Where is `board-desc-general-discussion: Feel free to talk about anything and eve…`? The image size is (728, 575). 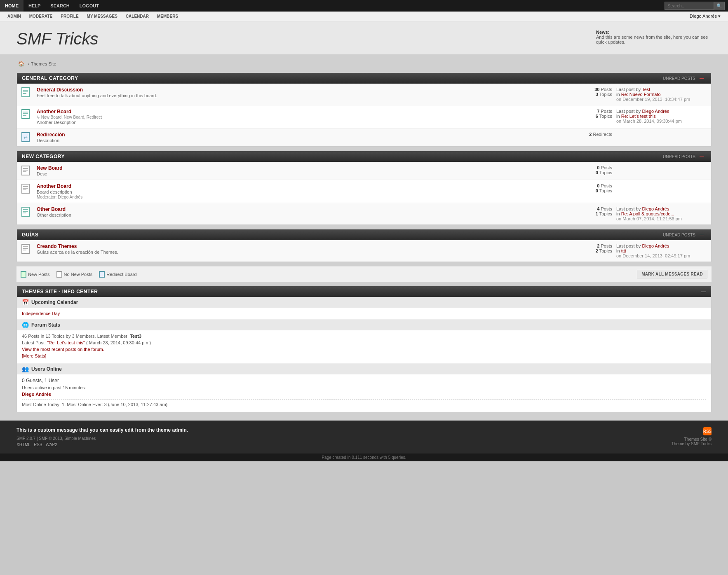
board-desc-general-discussion: Feel free to talk about anything and eve… is located at coordinates (302, 96).